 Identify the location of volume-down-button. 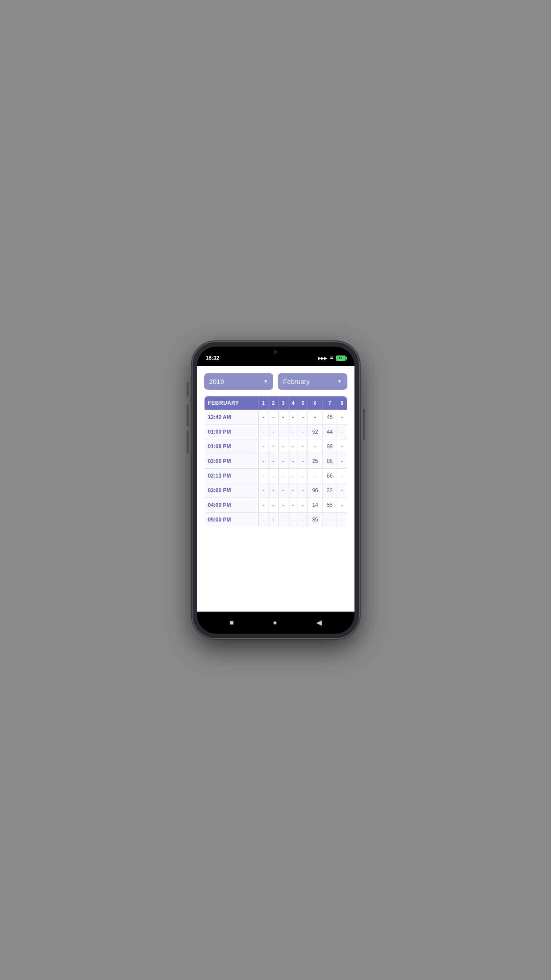
(188, 442).